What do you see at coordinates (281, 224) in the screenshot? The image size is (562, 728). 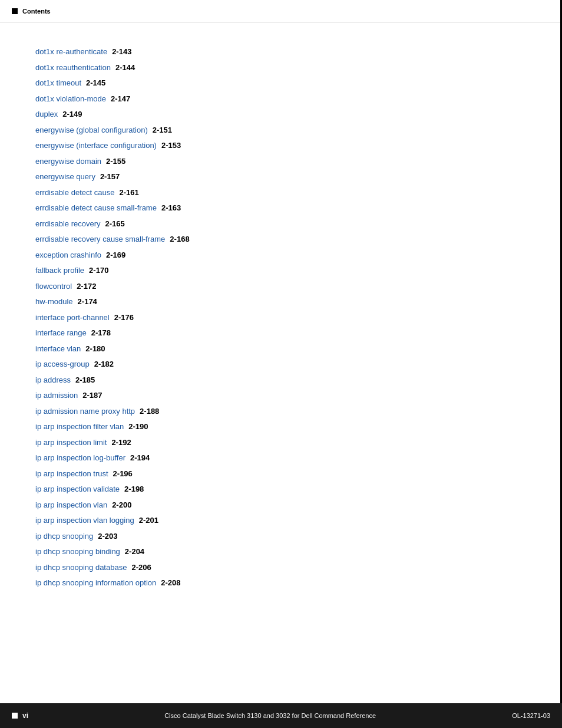 I see `toc-entry: errdisable recovery2-165` at bounding box center [281, 224].